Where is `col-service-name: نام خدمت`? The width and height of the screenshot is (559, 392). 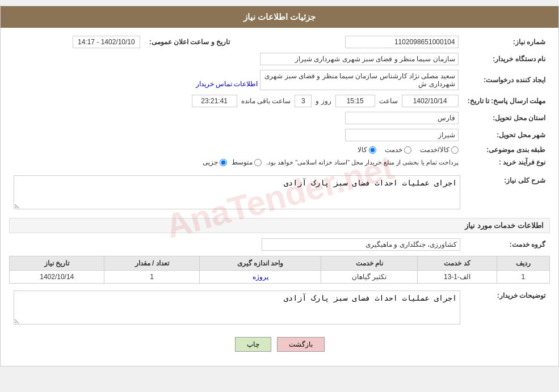
col-service-name: نام خدمت is located at coordinates (369, 263).